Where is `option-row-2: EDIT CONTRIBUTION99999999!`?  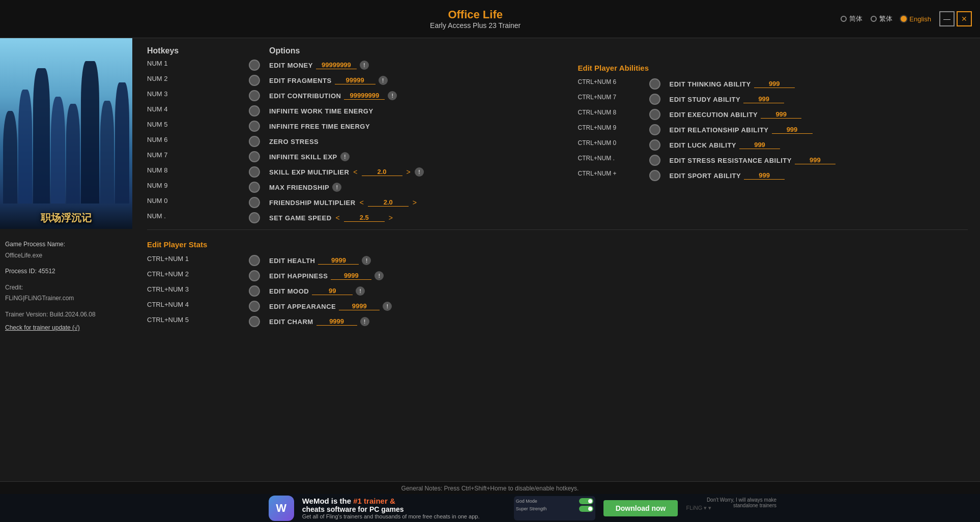
option-row-2: EDIT CONTRIBUTION99999999! is located at coordinates (408, 96).